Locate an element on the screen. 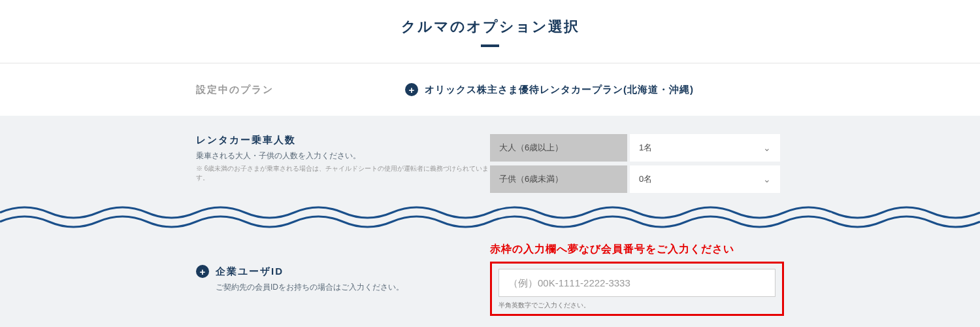 This screenshot has height=327, width=980. adult-value: 1名 is located at coordinates (645, 148).